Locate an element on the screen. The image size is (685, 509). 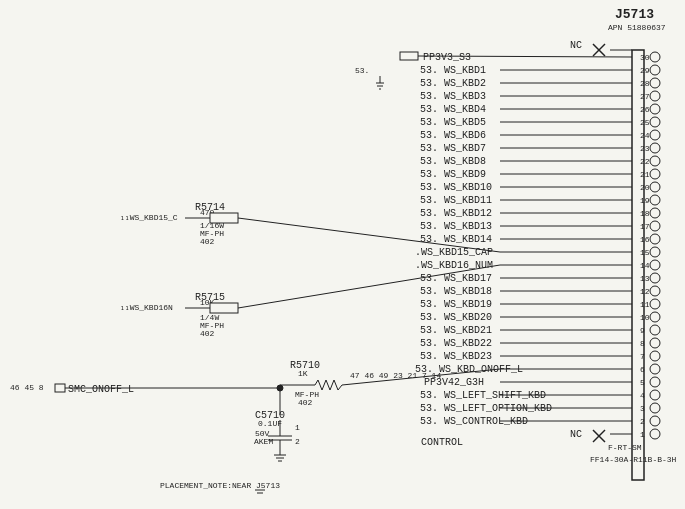
f-rt-sm: F-RT-SM is located at coordinates (625, 448).